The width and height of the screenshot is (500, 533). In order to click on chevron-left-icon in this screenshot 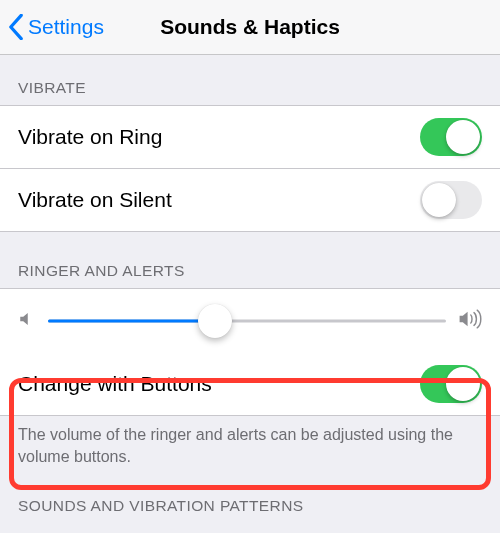, I will do `click(16, 27)`.